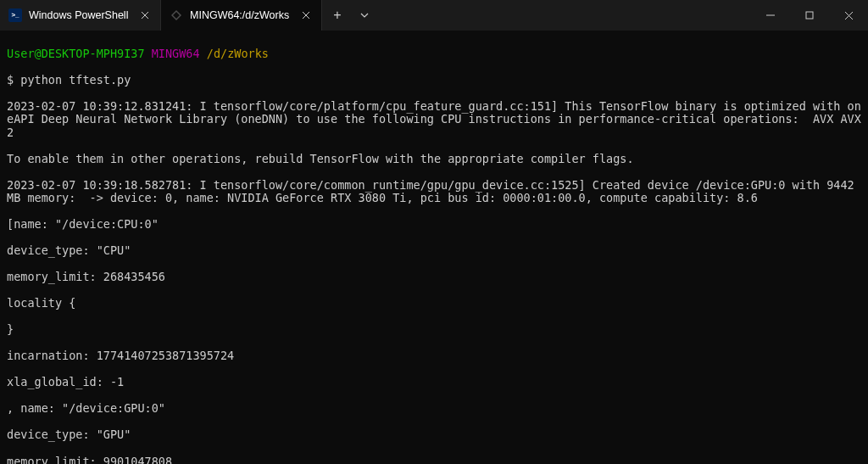  Describe the element at coordinates (434, 54) in the screenshot. I see `prompt-line: User@DESKTOP-MPH9I37 MINGW64 /d/zWorks` at that location.